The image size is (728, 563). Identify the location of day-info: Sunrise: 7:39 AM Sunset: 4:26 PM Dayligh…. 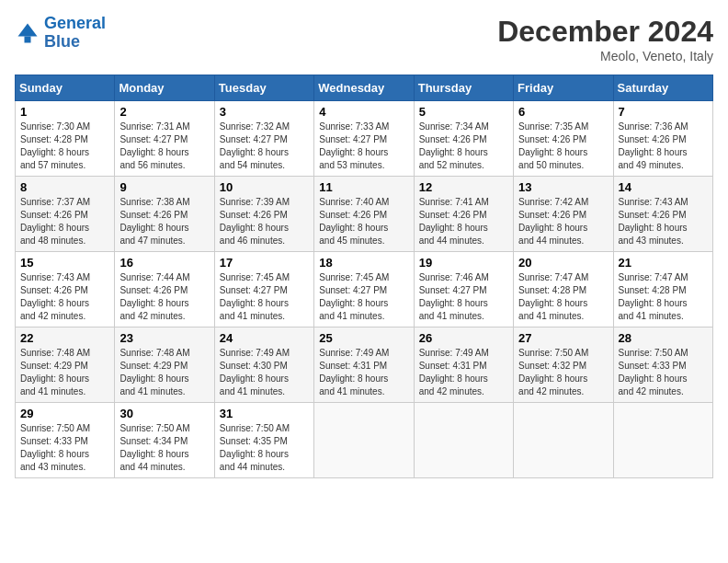
(265, 222).